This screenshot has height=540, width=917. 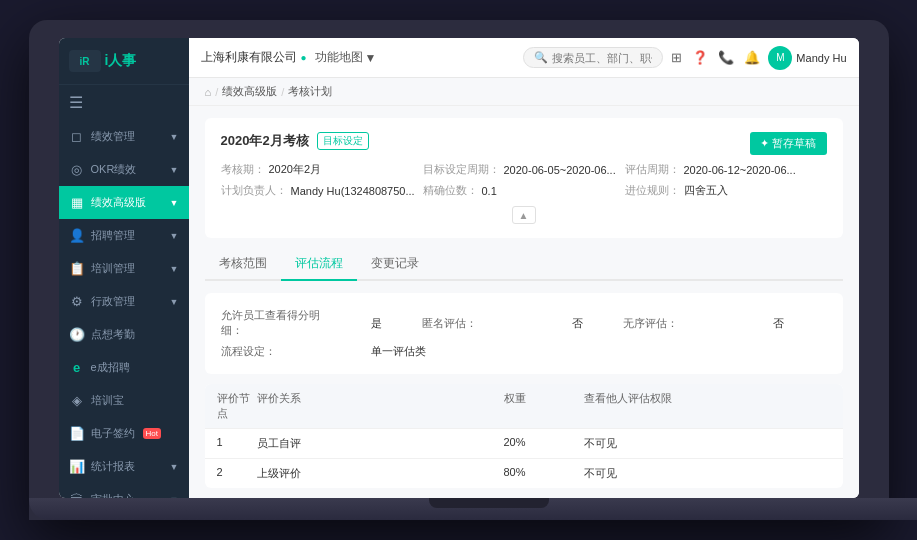 What do you see at coordinates (124, 236) in the screenshot?
I see `sidebar-item-recruit: 👤 招聘管理 ▼` at bounding box center [124, 236].